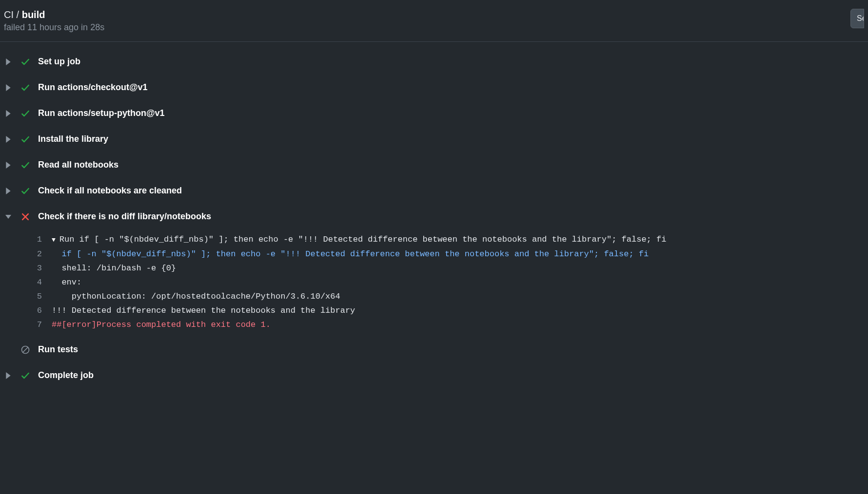  I want to click on log-text: ##[error]Process completed with exit cod…, so click(161, 324).